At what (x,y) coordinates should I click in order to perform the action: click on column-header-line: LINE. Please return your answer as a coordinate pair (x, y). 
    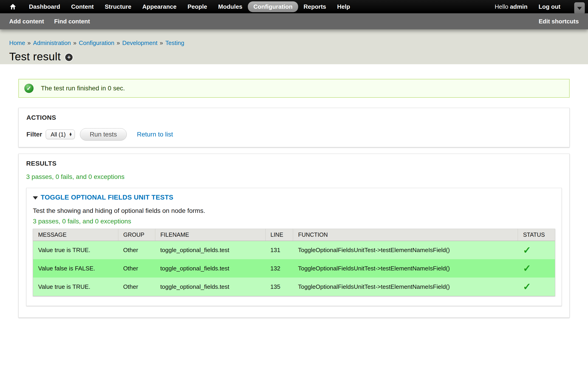
    Looking at the image, I should click on (279, 235).